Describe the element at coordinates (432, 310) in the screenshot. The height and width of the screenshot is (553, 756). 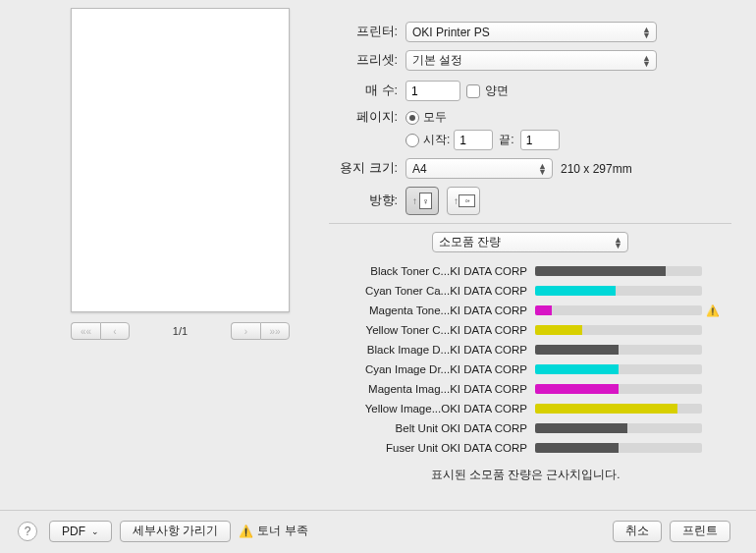
I see `supply-label: Magenta Tone...KI DATA CORP` at that location.